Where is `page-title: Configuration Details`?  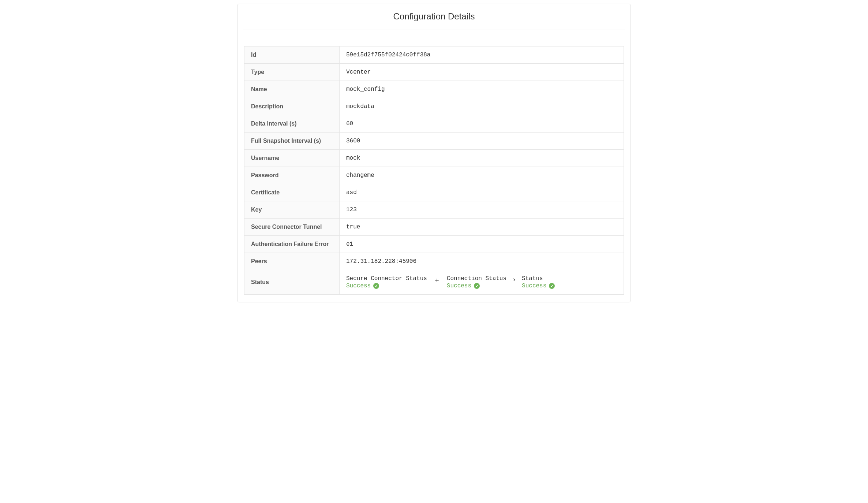 page-title: Configuration Details is located at coordinates (434, 17).